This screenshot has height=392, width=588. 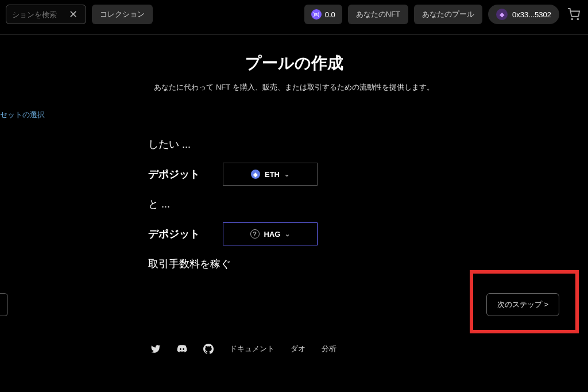 What do you see at coordinates (378, 14) in the screenshot?
I see `nav-your-nft: あなたのNFT` at bounding box center [378, 14].